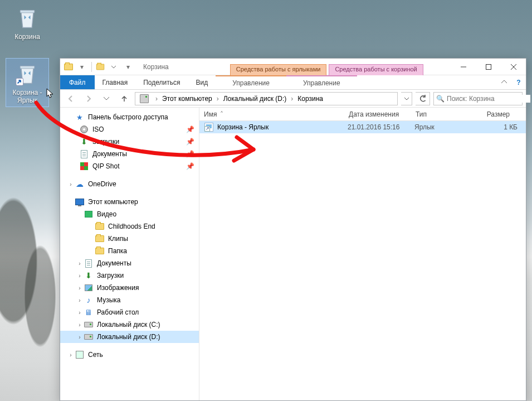  What do you see at coordinates (266, 99) in the screenshot?
I see `address-bar: › Этот компьютер › Локальный диск (D:) ›…` at bounding box center [266, 99].